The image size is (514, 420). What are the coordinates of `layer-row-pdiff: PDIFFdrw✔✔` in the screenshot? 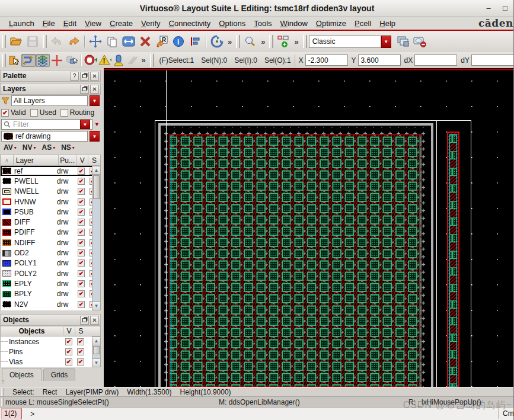 It's located at (51, 232).